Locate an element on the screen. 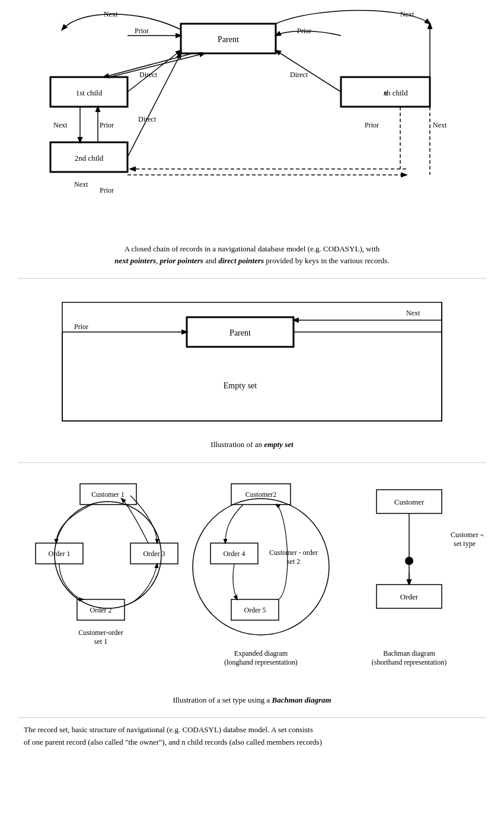 This screenshot has height=833, width=504. next-label-1st-2nd: Next is located at coordinates (60, 125).